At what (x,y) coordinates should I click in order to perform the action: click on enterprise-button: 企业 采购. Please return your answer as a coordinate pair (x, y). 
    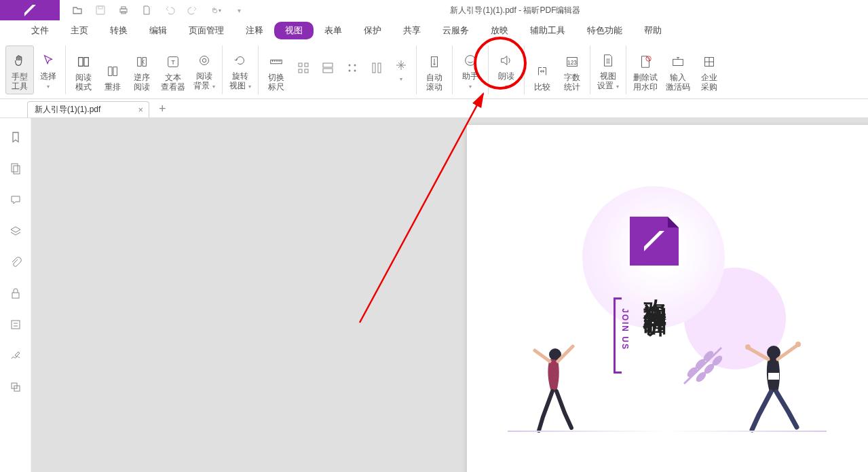
    Looking at the image, I should click on (709, 70).